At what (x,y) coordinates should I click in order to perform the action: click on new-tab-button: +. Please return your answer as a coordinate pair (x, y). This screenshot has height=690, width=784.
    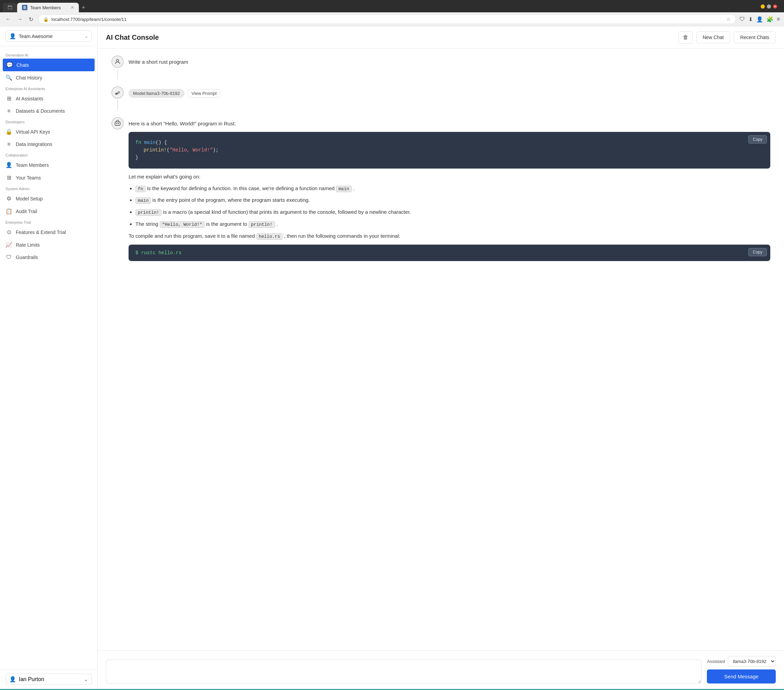
    Looking at the image, I should click on (84, 8).